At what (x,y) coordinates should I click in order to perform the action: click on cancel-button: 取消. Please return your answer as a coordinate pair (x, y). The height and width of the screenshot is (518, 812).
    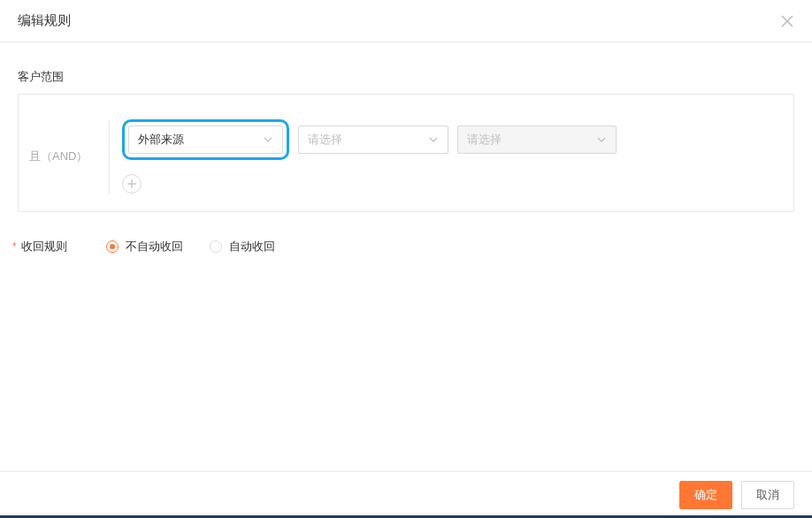
    Looking at the image, I should click on (768, 495).